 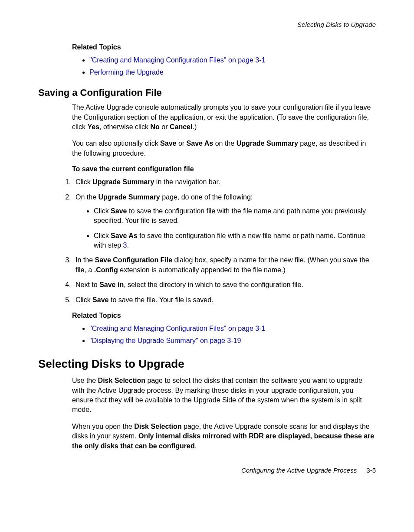 What do you see at coordinates (235, 241) in the screenshot?
I see `step-2-bullet-b: Click Save As to save the configuration …` at bounding box center [235, 241].